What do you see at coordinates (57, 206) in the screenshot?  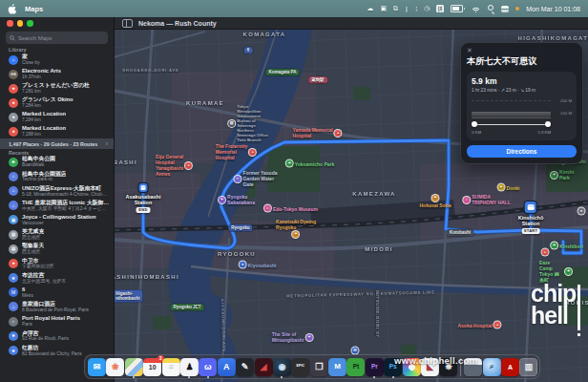 I see `recent-royal-garden-hotel: ⌂ THE 皇家花園酒店 Iconic 大阪御堂筋 中央区, 大阪市 平野町 4…` at bounding box center [57, 206].